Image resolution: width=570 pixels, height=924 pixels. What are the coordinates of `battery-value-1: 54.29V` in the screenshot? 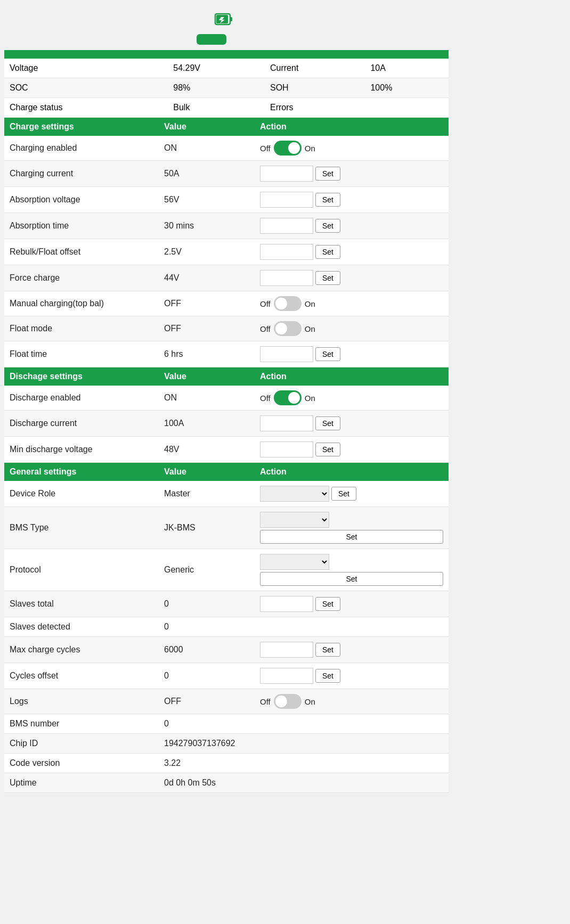 It's located at (216, 68).